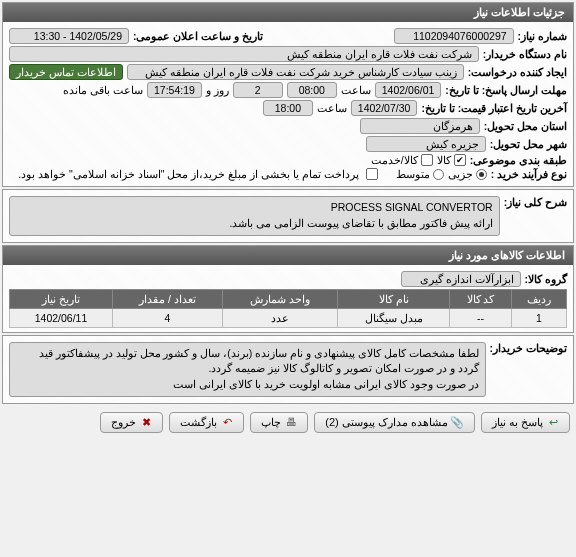 The width and height of the screenshot is (576, 557). What do you see at coordinates (394, 160) in the screenshot?
I see `cat-service-label: کالا/خدمت` at bounding box center [394, 160].